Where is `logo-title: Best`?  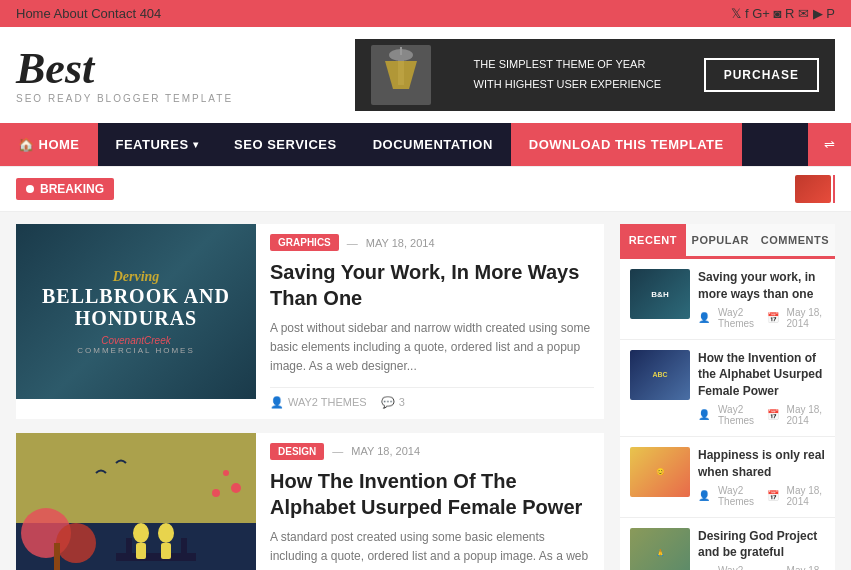 logo-title: Best is located at coordinates (124, 69).